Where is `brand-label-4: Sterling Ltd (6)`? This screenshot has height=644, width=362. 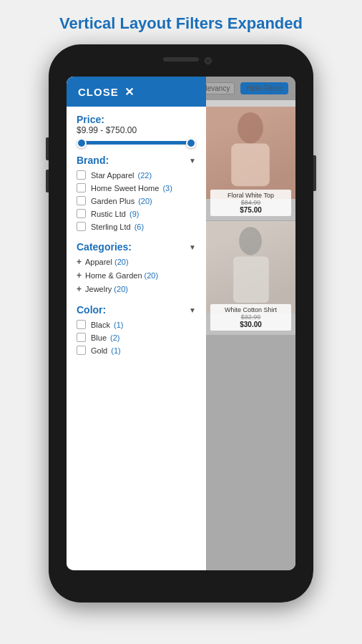
brand-label-4: Sterling Ltd (6) is located at coordinates (117, 227).